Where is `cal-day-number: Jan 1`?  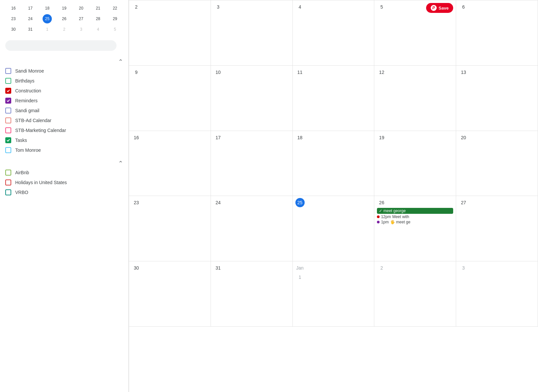
cal-day-number: Jan 1 is located at coordinates (300, 268).